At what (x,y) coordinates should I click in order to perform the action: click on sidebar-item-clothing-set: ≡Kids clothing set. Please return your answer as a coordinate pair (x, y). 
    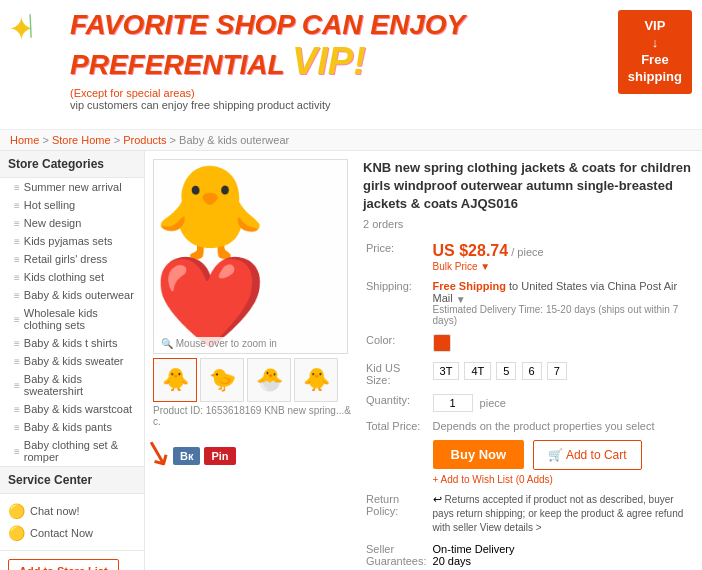
    Looking at the image, I should click on (72, 277).